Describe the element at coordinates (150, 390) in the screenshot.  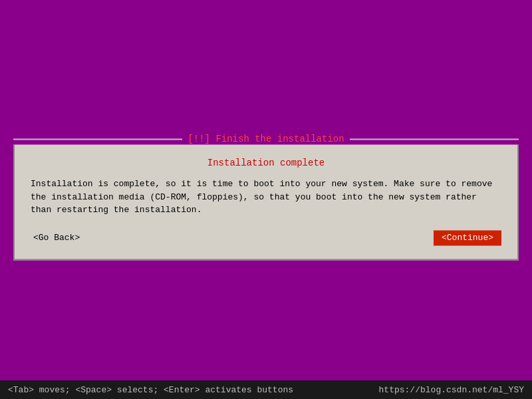
I see `status-bar-left-text: <Tab> moves; <Space> selects; <Enter> ac…` at that location.